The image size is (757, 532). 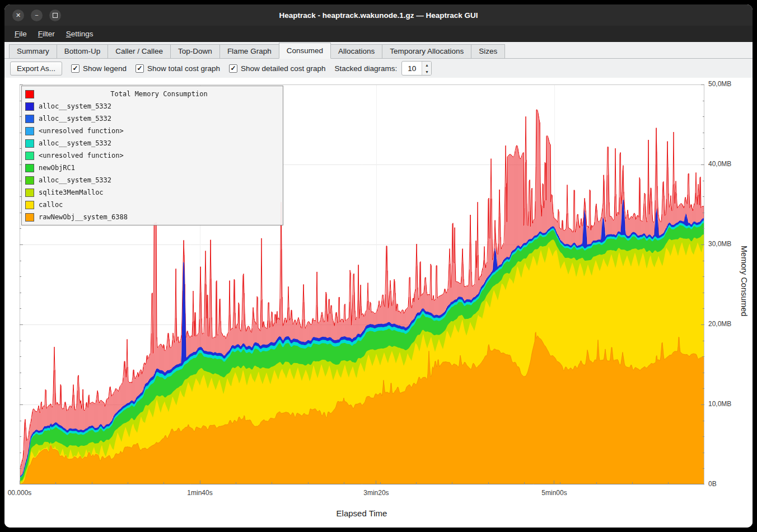 What do you see at coordinates (412, 68) in the screenshot?
I see `stacked-diagrams-value: 10` at bounding box center [412, 68].